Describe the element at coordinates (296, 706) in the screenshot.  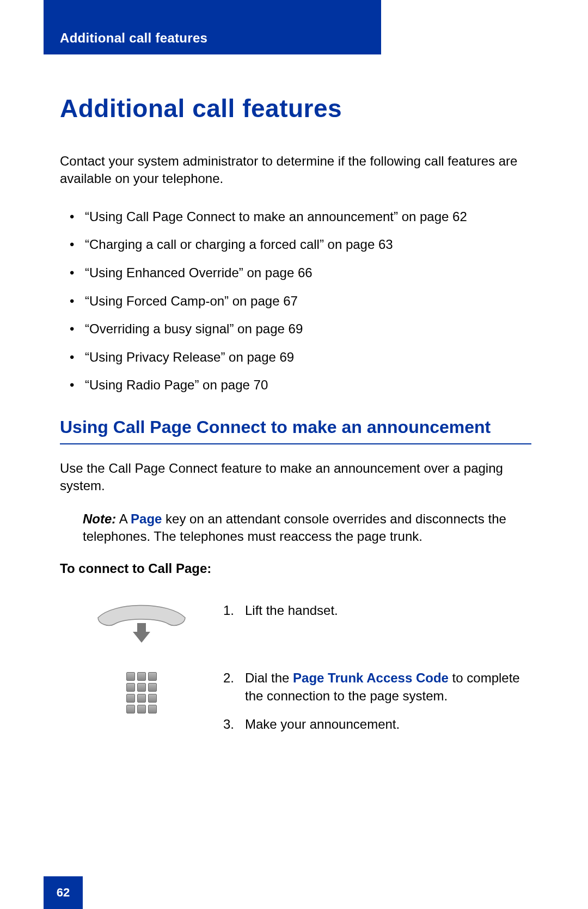
I see `step-row: Dial the Page Trunk Access Code to compl…` at that location.